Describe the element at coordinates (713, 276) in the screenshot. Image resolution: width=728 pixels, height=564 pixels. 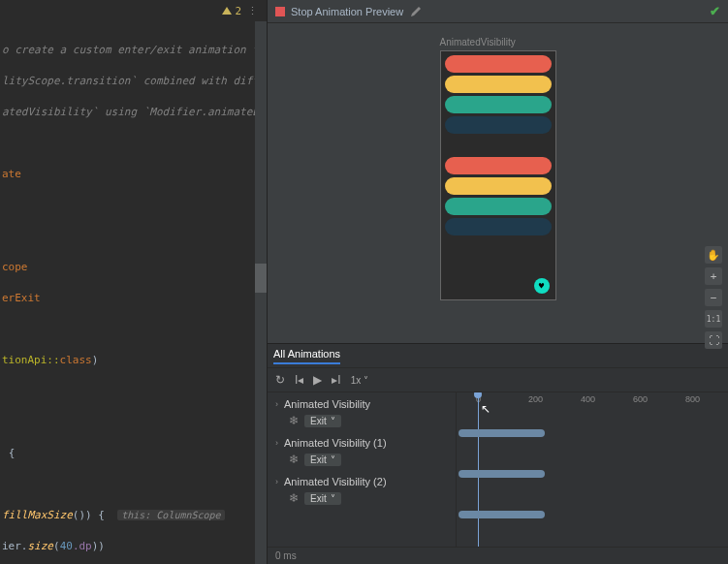
I see `zoom-in-button: +` at that location.